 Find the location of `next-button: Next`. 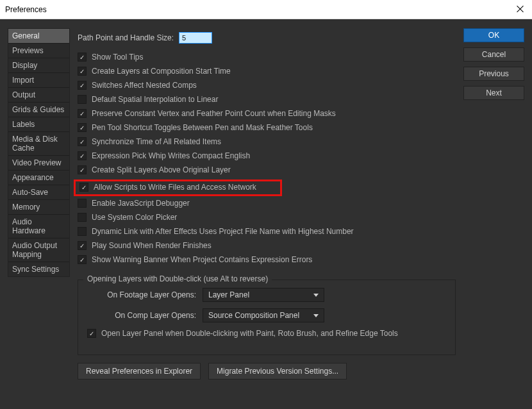

next-button: Next is located at coordinates (494, 93).